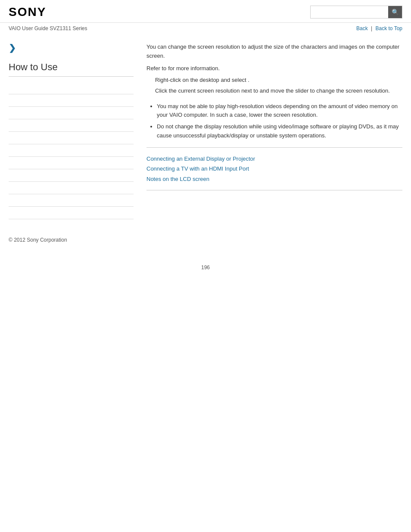  I want to click on notes-list: You may not be able to play high-resolut…, so click(280, 121).